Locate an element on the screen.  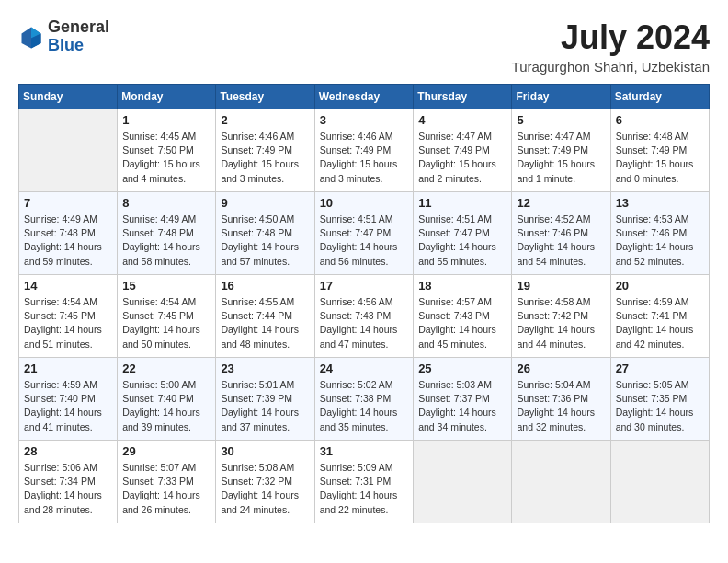
calendar-cell: 12Sunrise: 4:52 AMSunset: 7:46 PMDayligh… is located at coordinates (561, 234).